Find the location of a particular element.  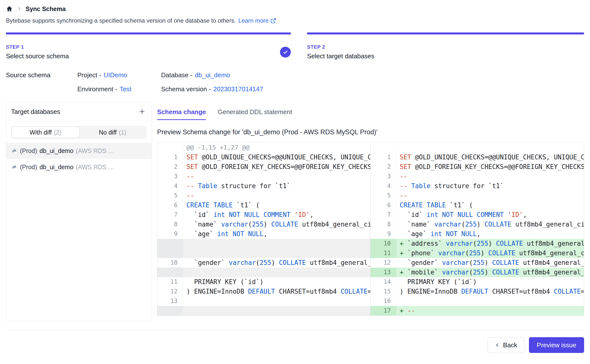

code-line: ) ENGINE=InnoDB DEFAULT CHARSET=utf8mb4 … is located at coordinates (277, 292).